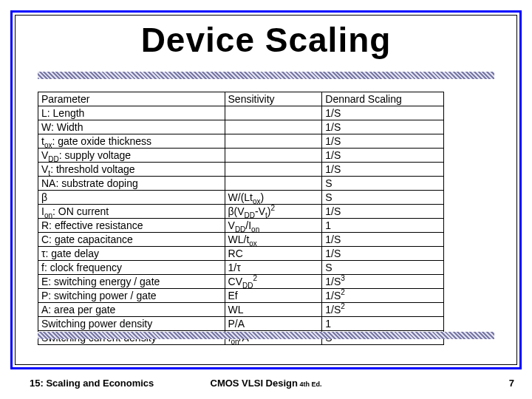 The width and height of the screenshot is (532, 399). What do you see at coordinates (241, 183) in the screenshot?
I see `table-row: NA: substrate dopingS` at bounding box center [241, 183].